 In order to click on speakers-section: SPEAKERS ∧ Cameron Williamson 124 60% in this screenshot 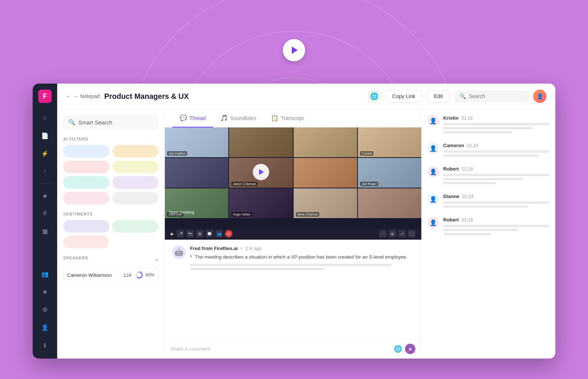, I will do `click(111, 269)`.